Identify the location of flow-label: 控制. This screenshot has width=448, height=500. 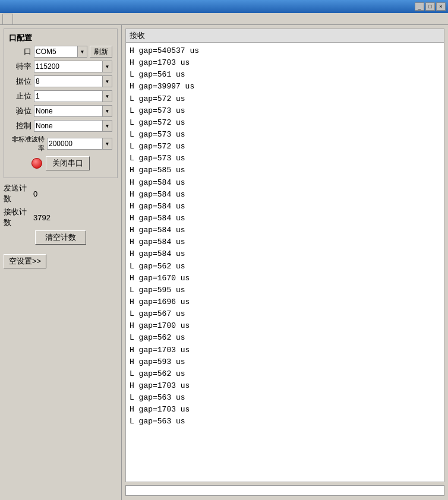
(20, 126).